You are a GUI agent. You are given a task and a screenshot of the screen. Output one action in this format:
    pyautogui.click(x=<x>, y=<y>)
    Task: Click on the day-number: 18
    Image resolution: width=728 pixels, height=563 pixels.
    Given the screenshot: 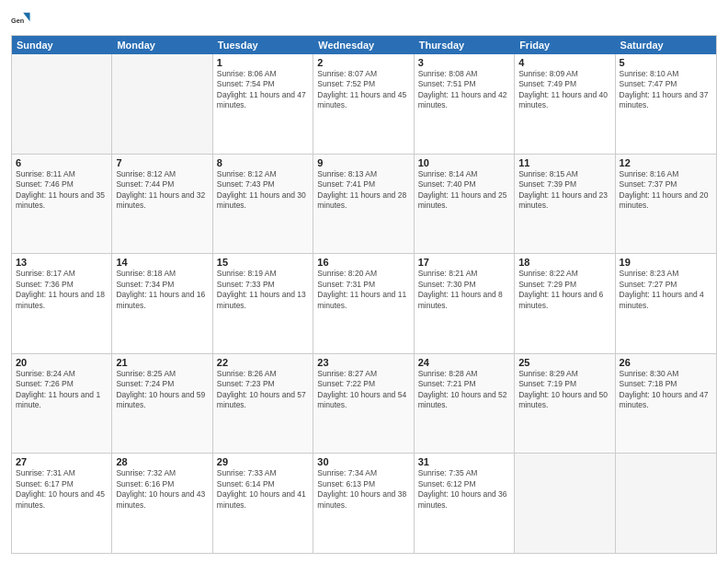 What is the action you would take?
    pyautogui.click(x=564, y=262)
    